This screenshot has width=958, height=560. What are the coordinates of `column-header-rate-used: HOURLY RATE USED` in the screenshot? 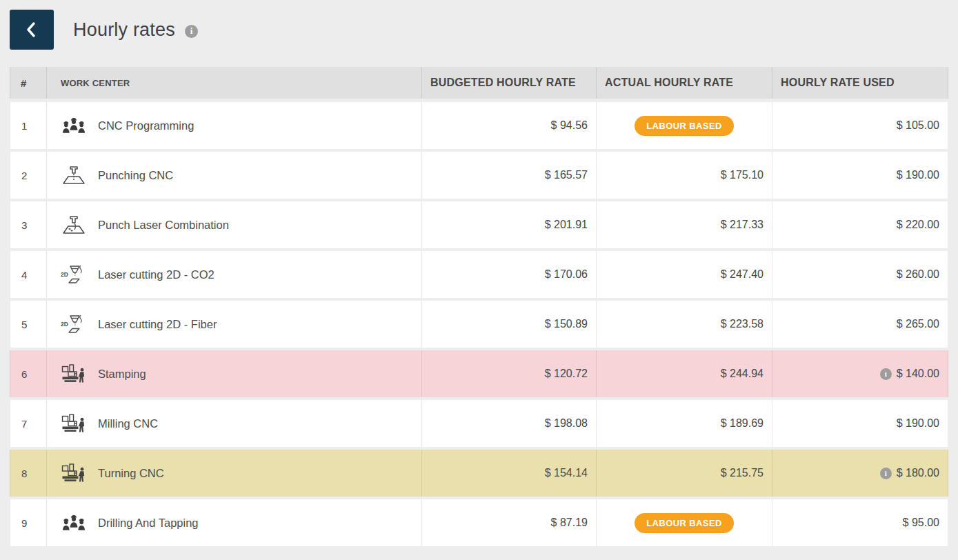 It's located at (861, 83).